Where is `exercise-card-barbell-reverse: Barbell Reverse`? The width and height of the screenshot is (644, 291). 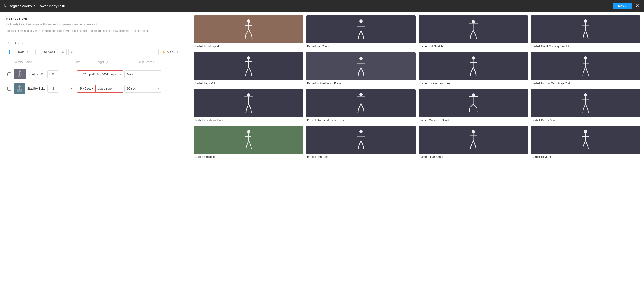 exercise-card-barbell-reverse: Barbell Reverse is located at coordinates (586, 143).